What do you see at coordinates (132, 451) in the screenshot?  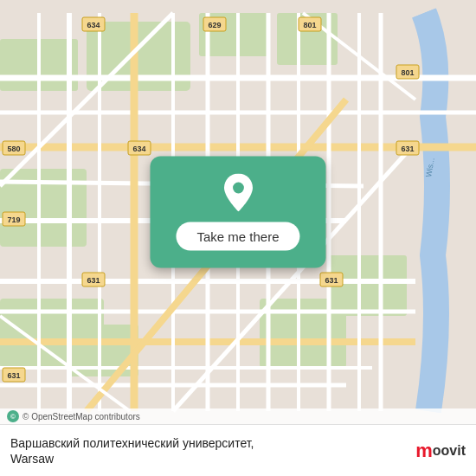 I see `location-info: Варшавский политехнический университет, …` at bounding box center [132, 451].